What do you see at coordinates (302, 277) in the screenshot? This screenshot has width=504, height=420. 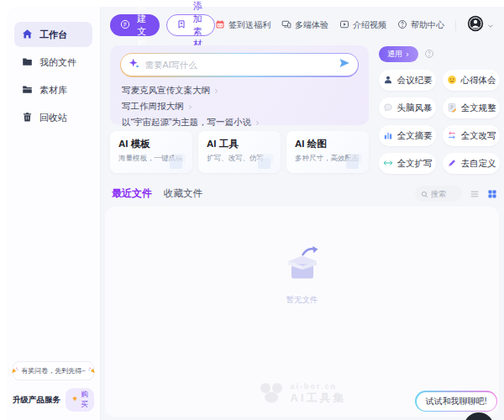 I see `empty-box-icon` at bounding box center [302, 277].